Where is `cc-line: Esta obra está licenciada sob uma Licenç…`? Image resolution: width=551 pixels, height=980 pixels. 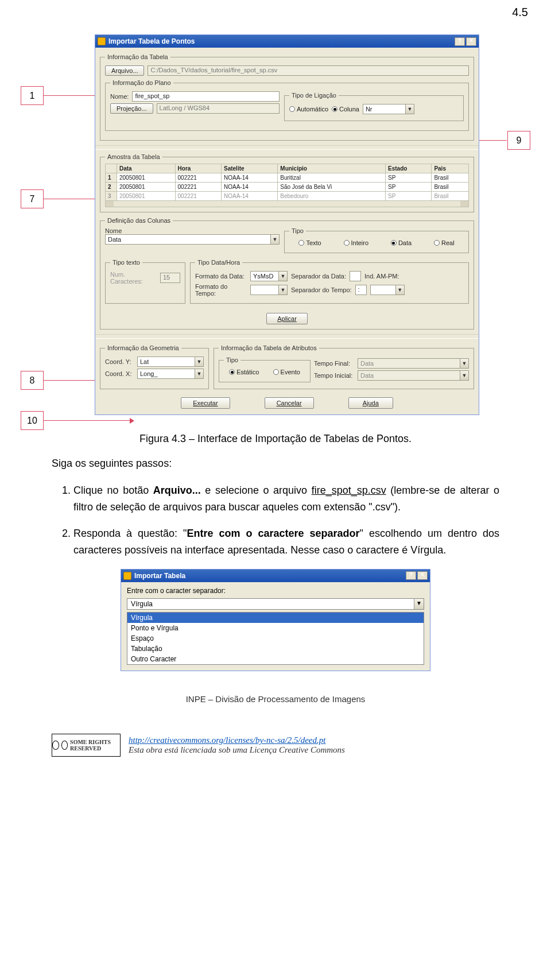
cc-line: Esta obra está licenciada sob uma Licenç… is located at coordinates (236, 750).